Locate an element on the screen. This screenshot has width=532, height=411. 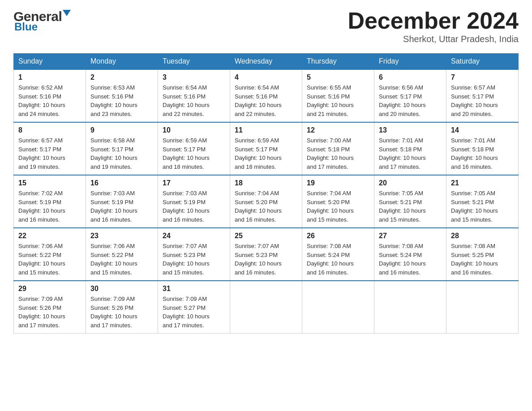
calendar-cell: 27 Sunrise: 7:08 AM Sunset: 5:24 PM Dayl… is located at coordinates (410, 254).